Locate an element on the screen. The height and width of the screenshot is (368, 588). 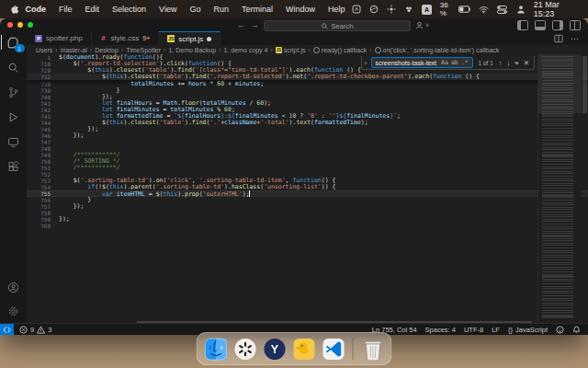
run-debug-icon is located at coordinates (14, 117).